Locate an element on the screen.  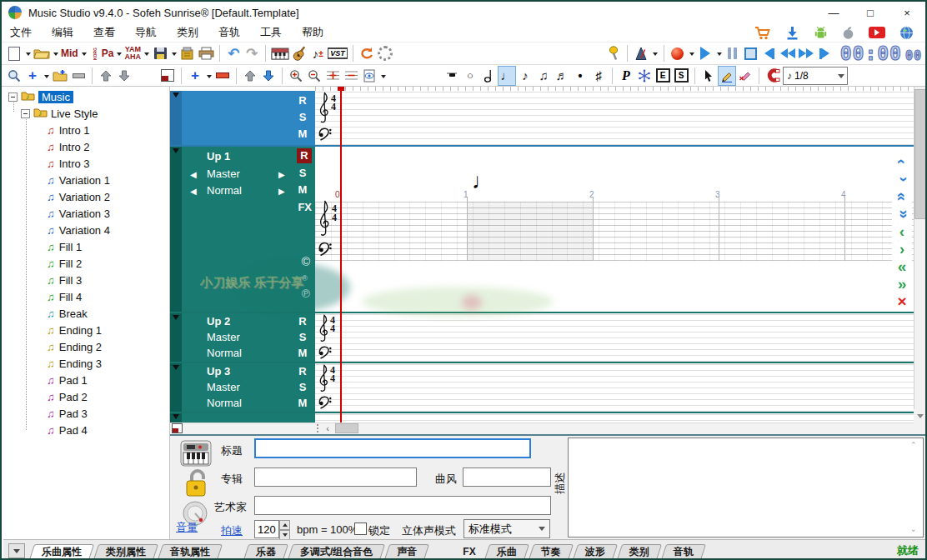
tree-item-label: Intro 2 is located at coordinates (75, 147).